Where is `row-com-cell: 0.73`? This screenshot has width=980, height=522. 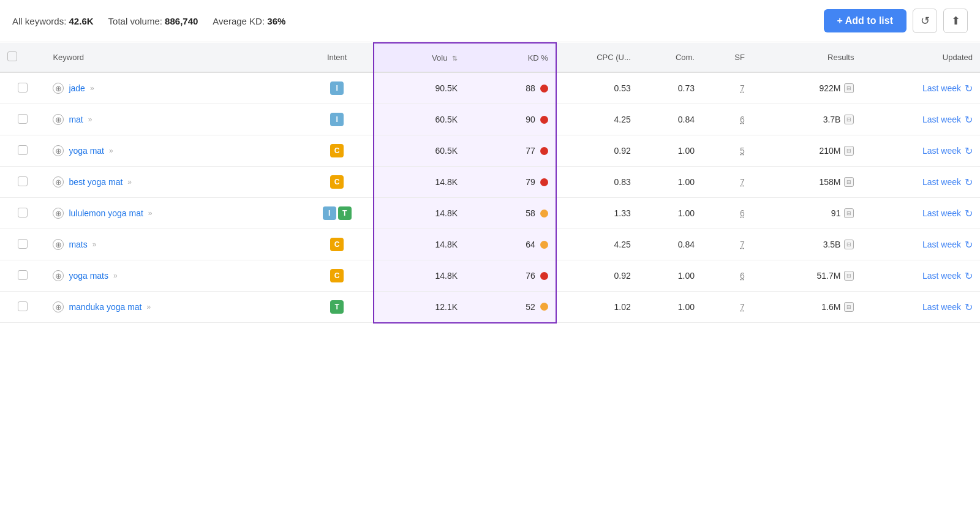 row-com-cell: 0.73 is located at coordinates (670, 88).